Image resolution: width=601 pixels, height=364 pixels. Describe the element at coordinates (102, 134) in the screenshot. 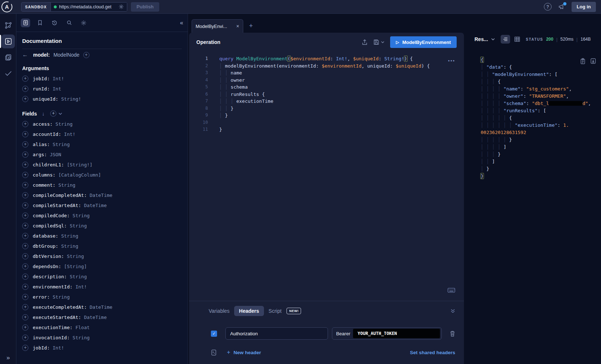

I see `field-row: +accountId: Int!` at that location.